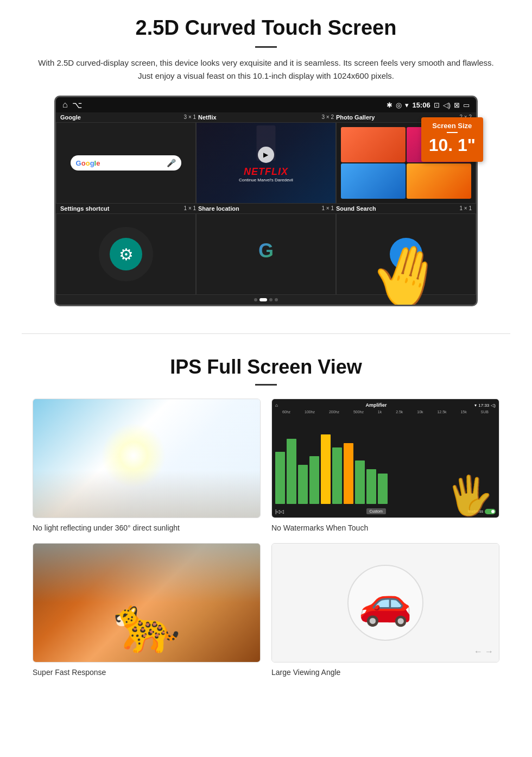  Describe the element at coordinates (377, 405) in the screenshot. I see `amp-title: Amplifier` at that location.